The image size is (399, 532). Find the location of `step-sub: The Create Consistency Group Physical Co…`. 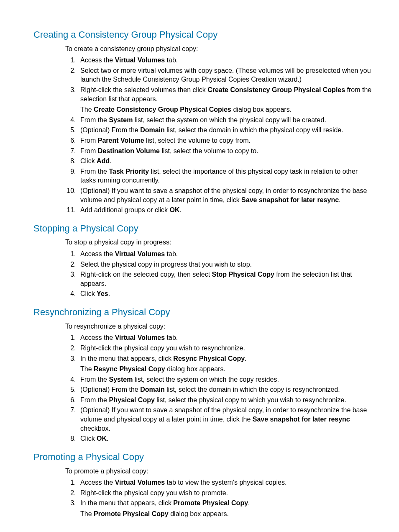

step-sub: The Create Consistency Group Physical Co… is located at coordinates (227, 110).